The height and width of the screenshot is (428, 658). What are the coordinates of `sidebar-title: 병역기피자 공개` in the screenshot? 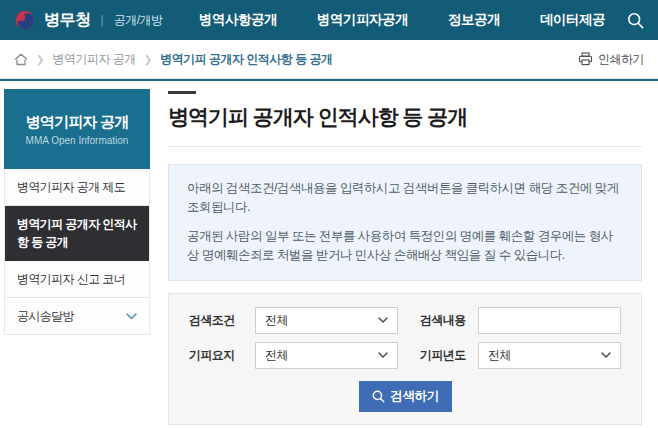 It's located at (78, 122).